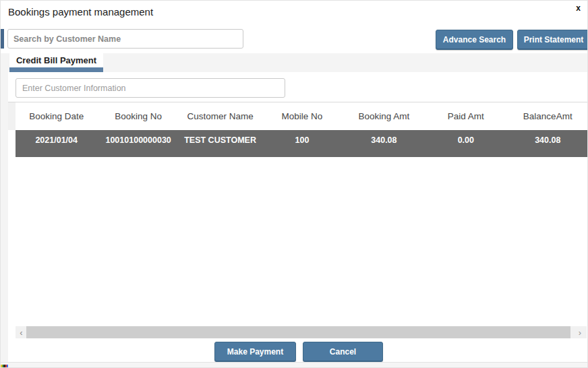  I want to click on print-statement-button: Print Statement, so click(553, 40).